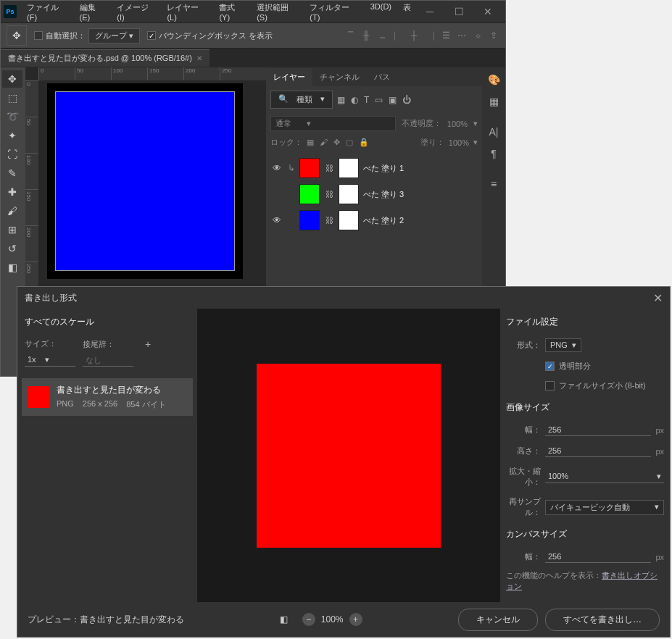 The width and height of the screenshot is (672, 639). I want to click on move-tool: ✥, so click(12, 79).